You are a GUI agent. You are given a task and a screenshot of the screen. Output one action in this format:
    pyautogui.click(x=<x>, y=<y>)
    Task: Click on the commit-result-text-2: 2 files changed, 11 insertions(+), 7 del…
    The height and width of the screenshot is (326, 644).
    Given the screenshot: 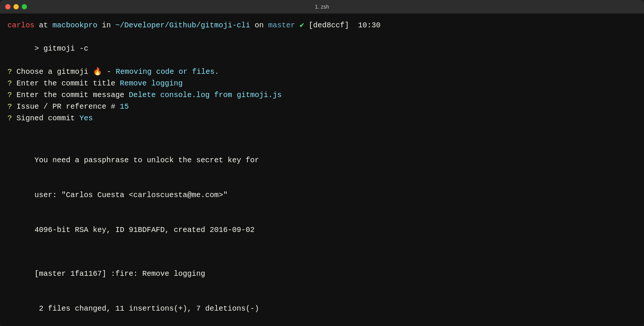 What is the action you would take?
    pyautogui.click(x=147, y=309)
    